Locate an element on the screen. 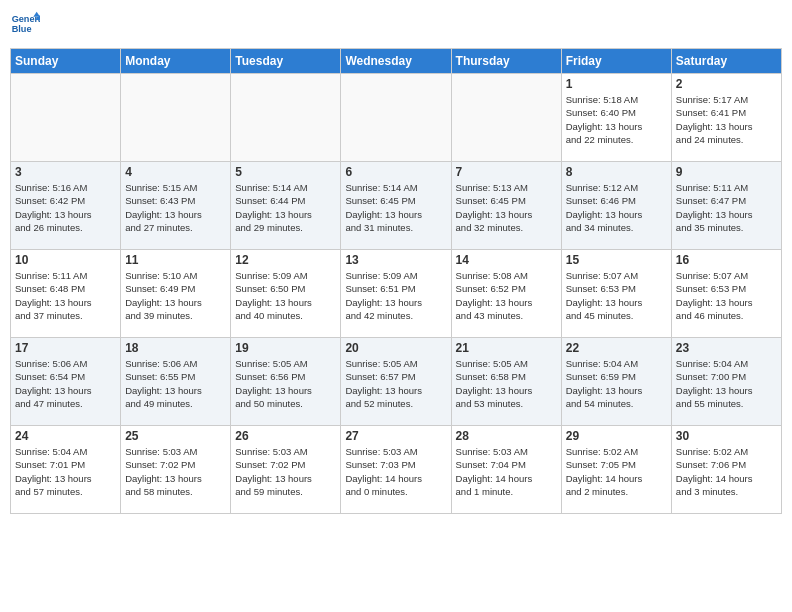 This screenshot has height=612, width=792. day-number: 11 is located at coordinates (176, 260).